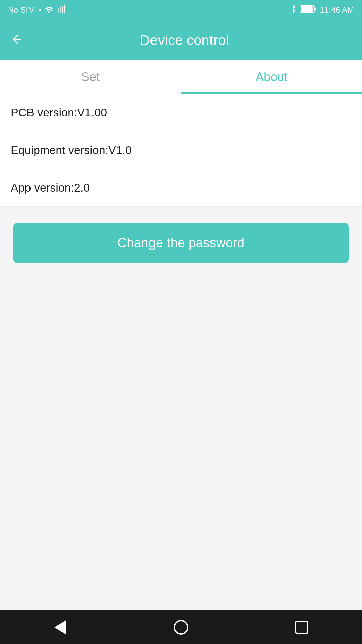 This screenshot has width=362, height=644. What do you see at coordinates (272, 77) in the screenshot?
I see `tab-about-label: About` at bounding box center [272, 77].